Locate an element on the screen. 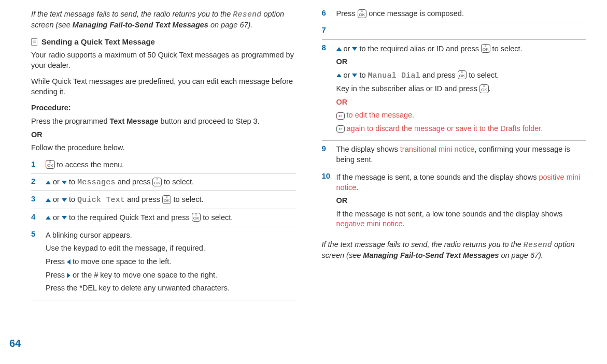  step-body: Press ≡OK once message is composed. is located at coordinates (461, 13).